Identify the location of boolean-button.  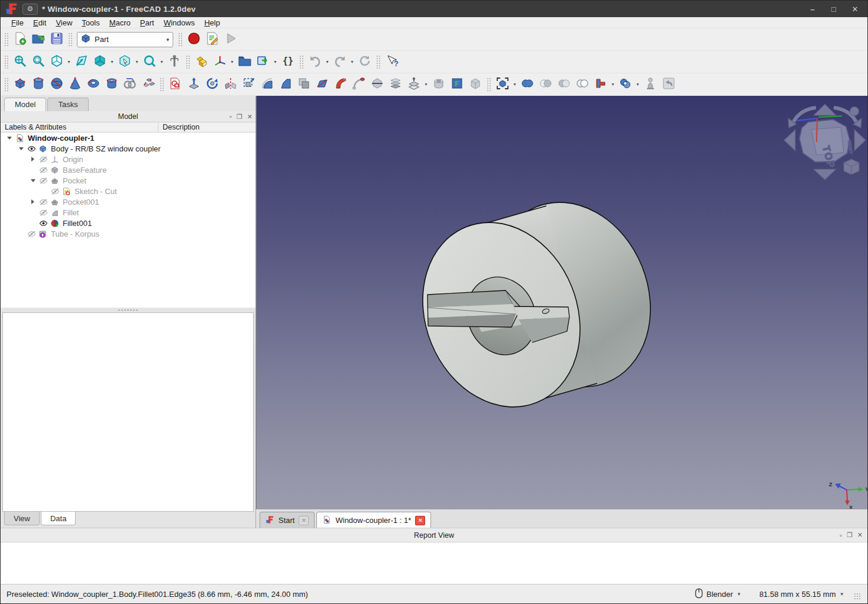
(626, 84).